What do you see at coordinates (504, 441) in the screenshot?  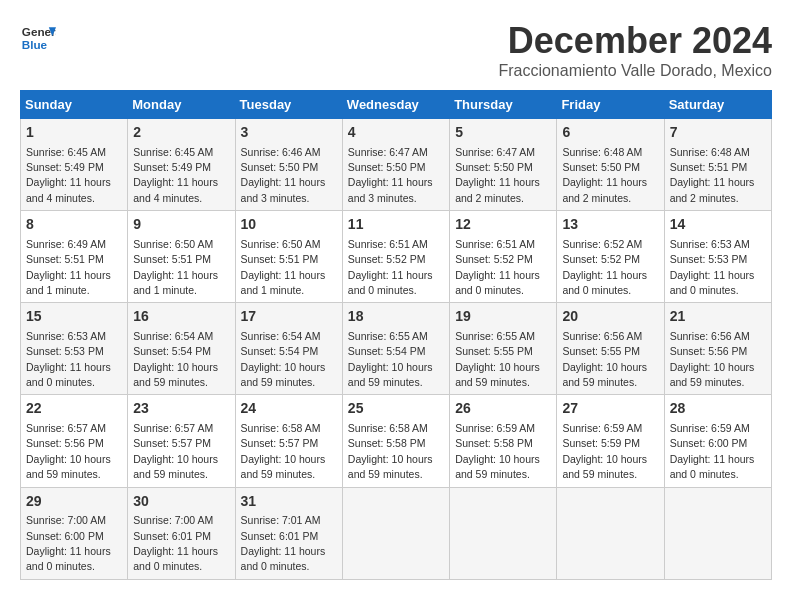 I see `calendar-cell: 26 Sunrise: 6:59 AMSunset: 5:58 PMDaylig…` at bounding box center [504, 441].